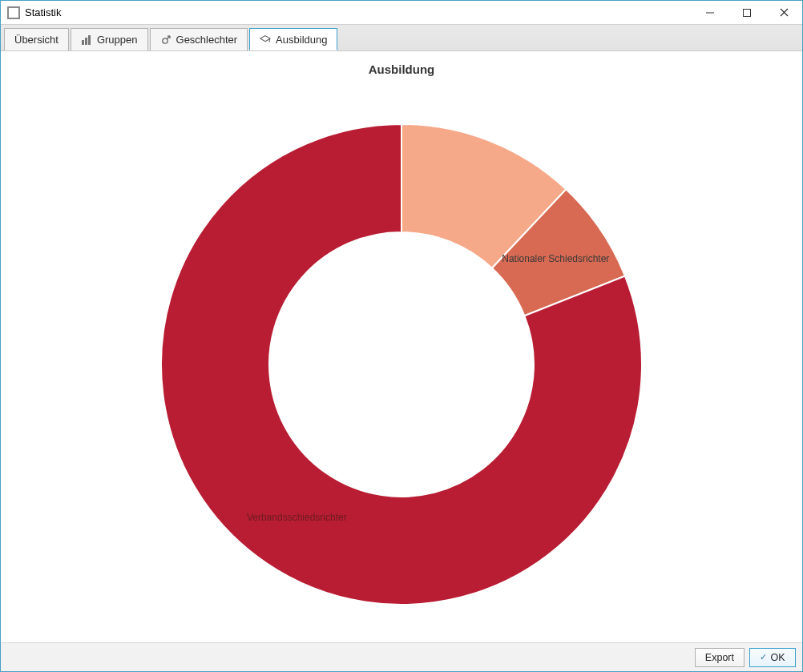  I want to click on app-icon, so click(14, 13).